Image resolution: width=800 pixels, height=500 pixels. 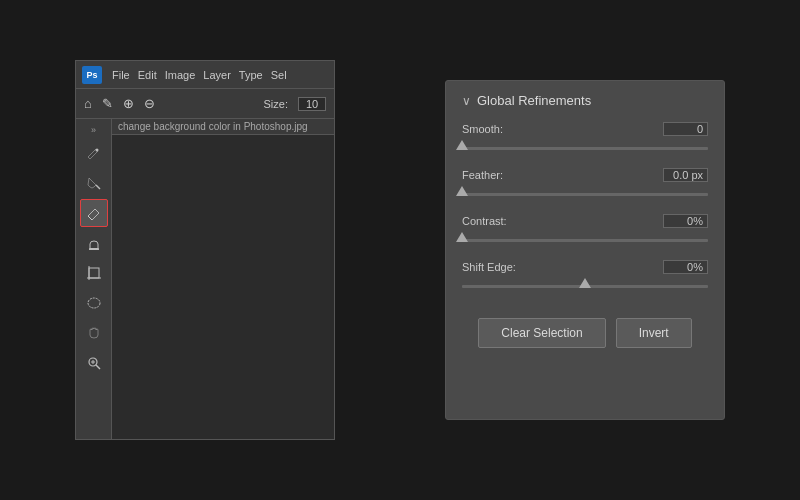 I want to click on eraser-tool-button, so click(x=94, y=213).